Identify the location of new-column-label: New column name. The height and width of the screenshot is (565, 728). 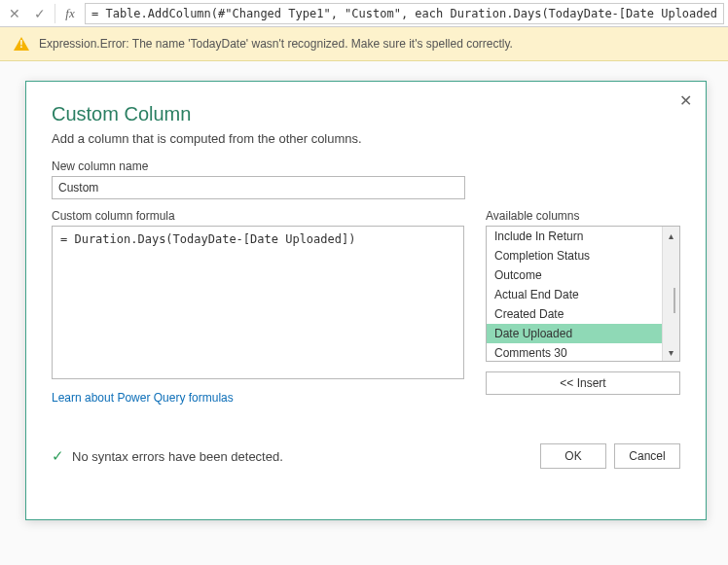
(366, 166).